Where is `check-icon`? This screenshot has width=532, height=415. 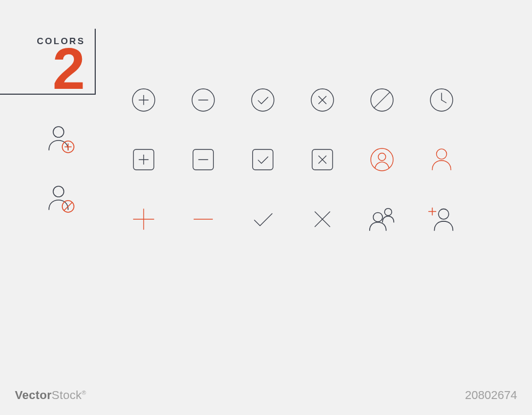 check-icon is located at coordinates (263, 219).